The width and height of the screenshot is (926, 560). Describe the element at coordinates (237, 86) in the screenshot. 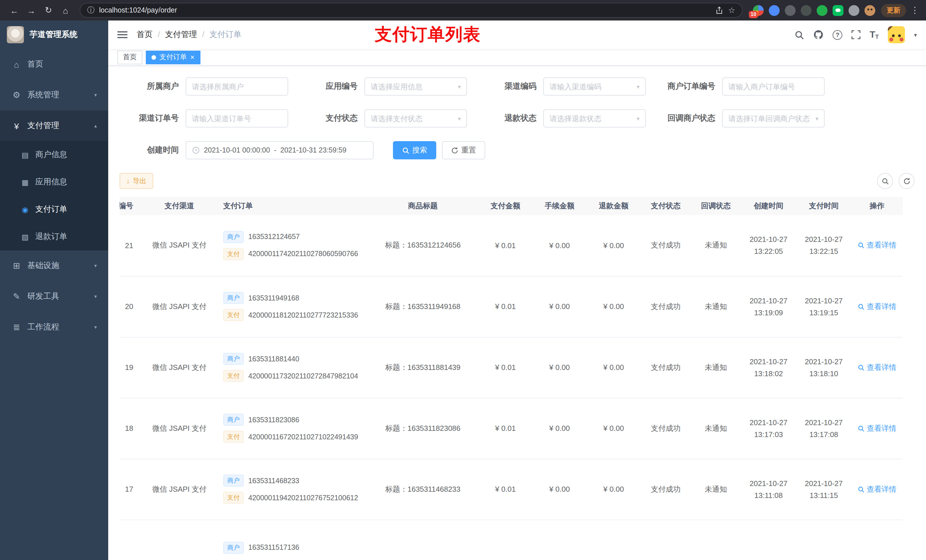

I see `merchant-select-input` at that location.